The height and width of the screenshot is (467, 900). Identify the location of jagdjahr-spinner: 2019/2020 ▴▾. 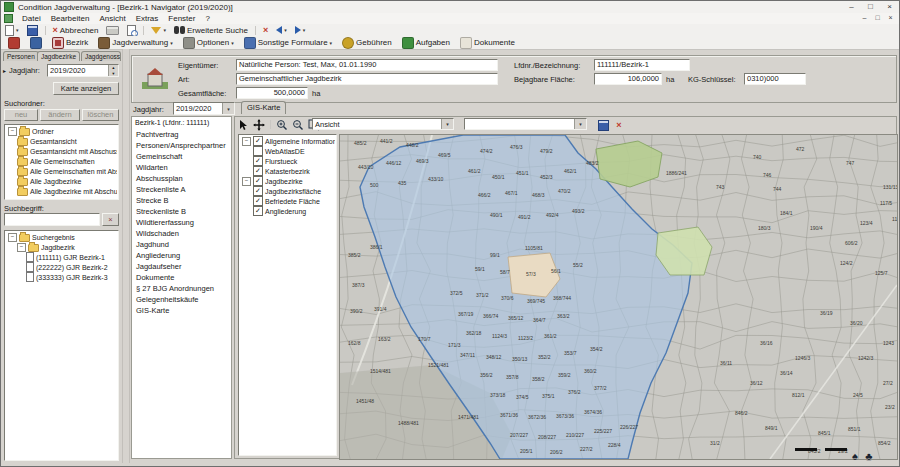
(83, 70).